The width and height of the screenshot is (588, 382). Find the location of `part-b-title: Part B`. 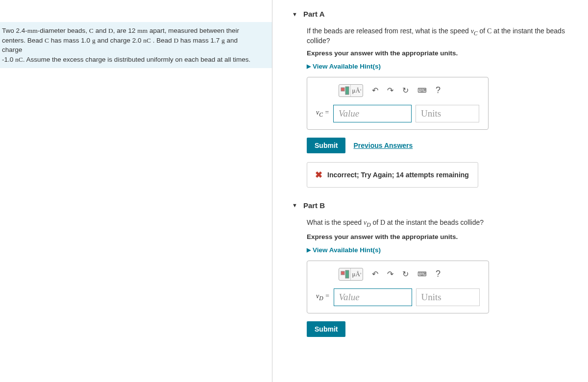

part-b-title: Part B is located at coordinates (314, 206).